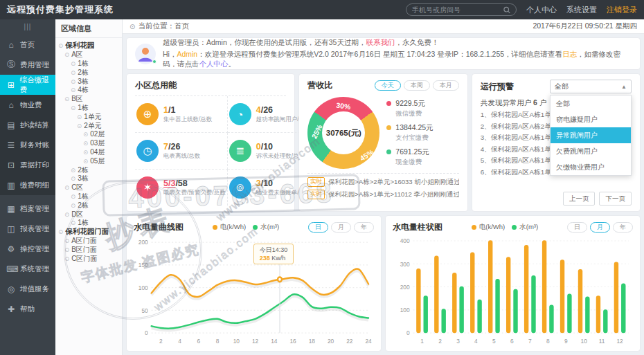  Describe the element at coordinates (28, 145) in the screenshot. I see `sidebar-item-5: ☰财务对账` at that location.